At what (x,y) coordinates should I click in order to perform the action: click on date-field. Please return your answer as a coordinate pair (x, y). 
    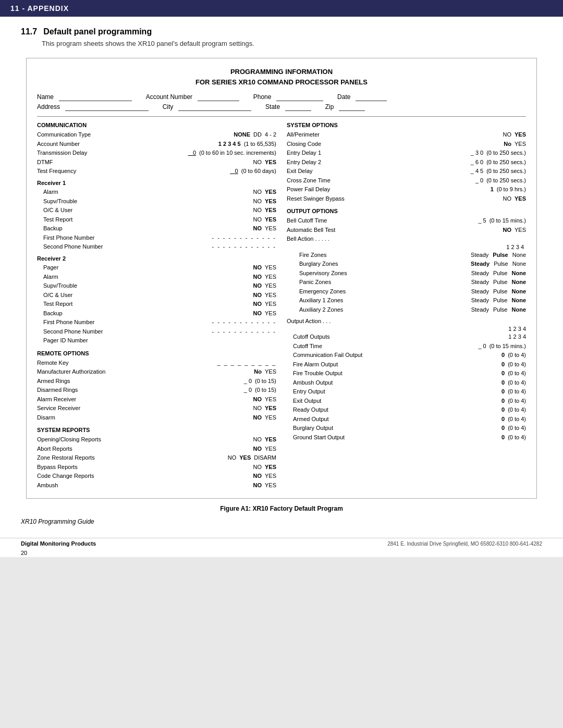
    Looking at the image, I should click on (371, 97).